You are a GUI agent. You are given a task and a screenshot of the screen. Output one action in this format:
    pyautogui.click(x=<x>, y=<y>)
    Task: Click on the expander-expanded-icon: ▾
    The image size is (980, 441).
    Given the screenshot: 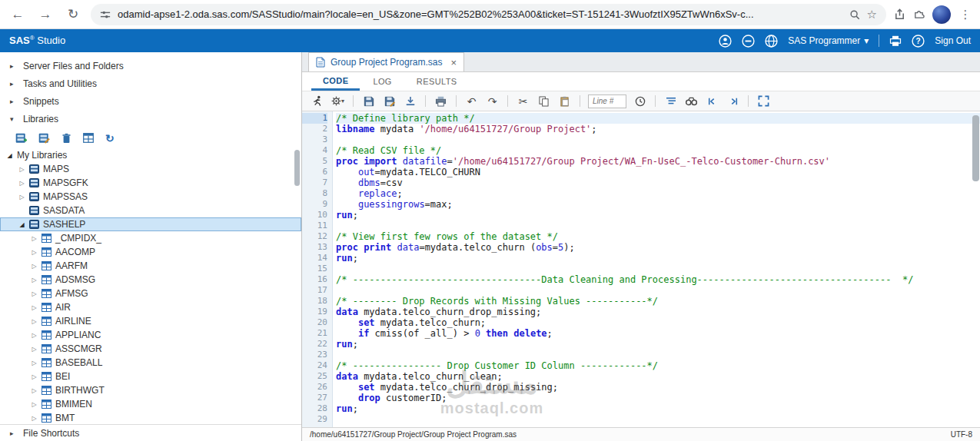 What is the action you would take?
    pyautogui.click(x=13, y=119)
    